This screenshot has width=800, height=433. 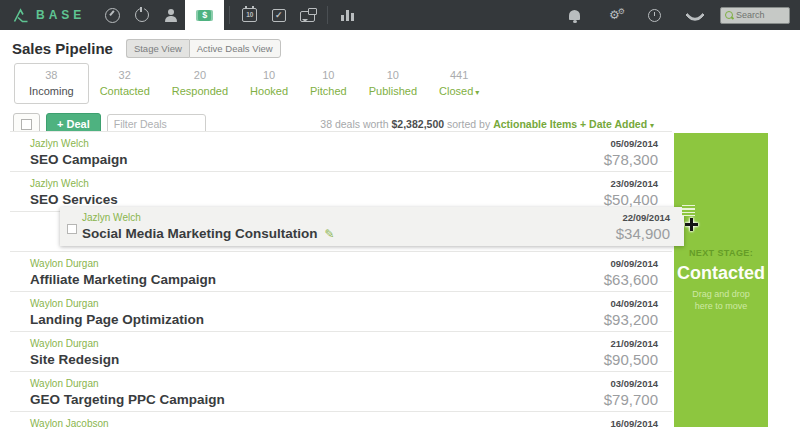 I want to click on calendar-day-badge: 10, so click(x=250, y=15).